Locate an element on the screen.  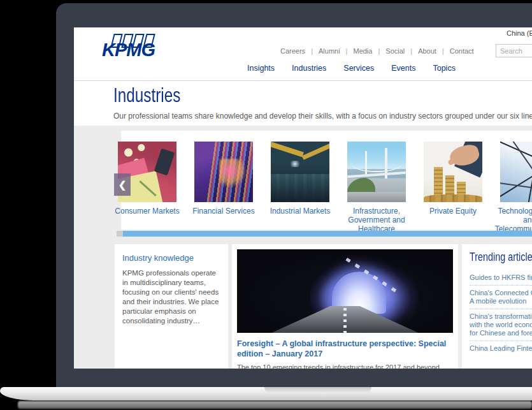
page-intro: Our professional teams share knowledge a… is located at coordinates (322, 116).